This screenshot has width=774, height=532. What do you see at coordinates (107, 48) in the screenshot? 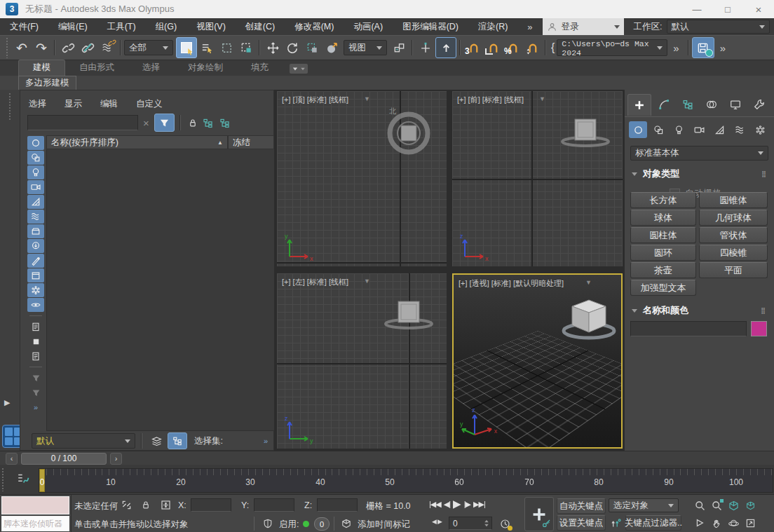
I see `bind-to-space-warp-icon` at bounding box center [107, 48].